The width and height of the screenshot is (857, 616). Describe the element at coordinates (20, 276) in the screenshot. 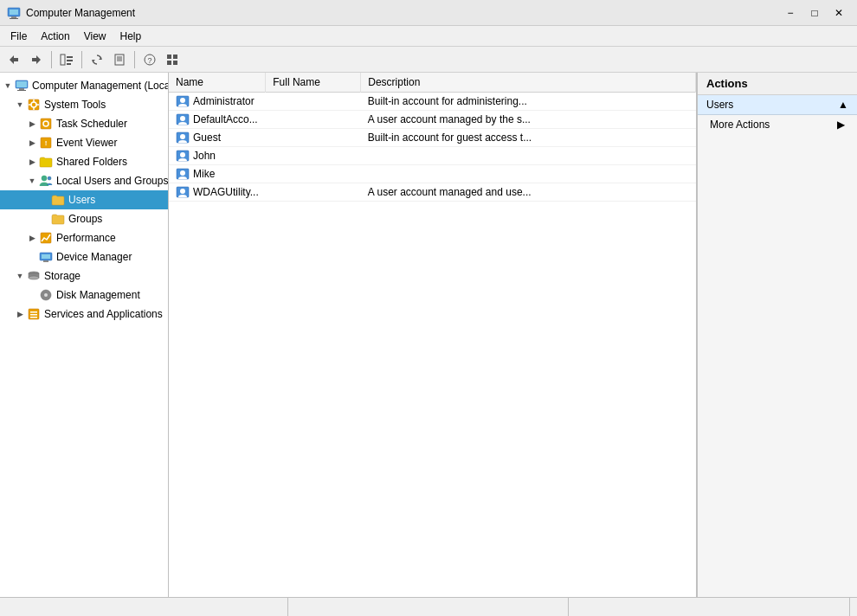

I see `expander-storage: ▼` at that location.